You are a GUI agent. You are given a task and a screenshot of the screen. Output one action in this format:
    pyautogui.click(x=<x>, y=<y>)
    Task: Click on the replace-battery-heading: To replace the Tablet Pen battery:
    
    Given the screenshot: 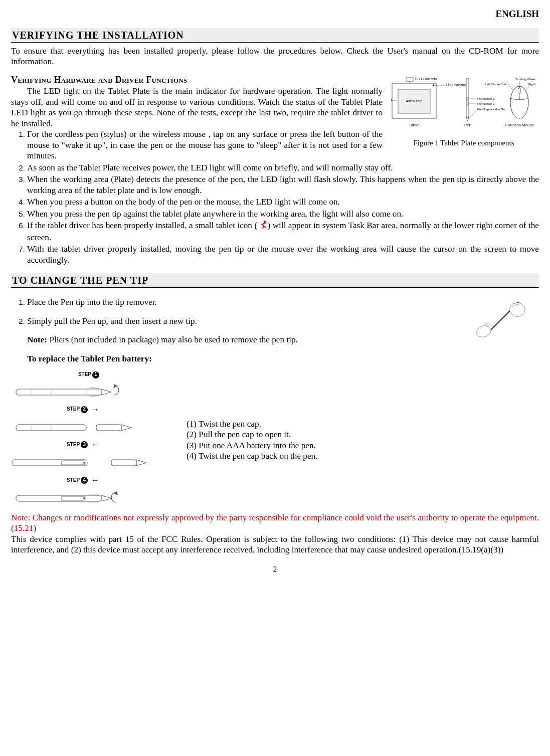 What is the action you would take?
    pyautogui.click(x=236, y=359)
    